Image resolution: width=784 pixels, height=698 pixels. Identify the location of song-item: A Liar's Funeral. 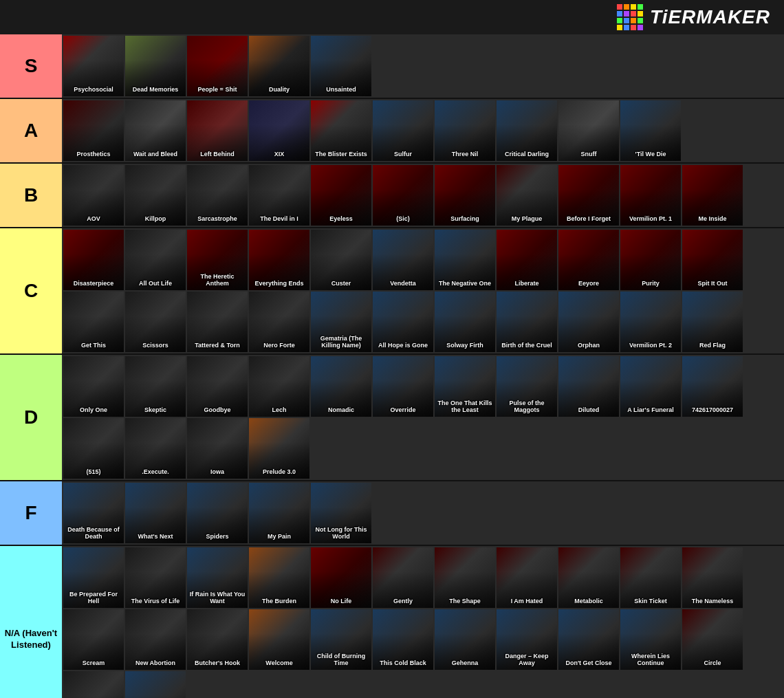
(651, 386).